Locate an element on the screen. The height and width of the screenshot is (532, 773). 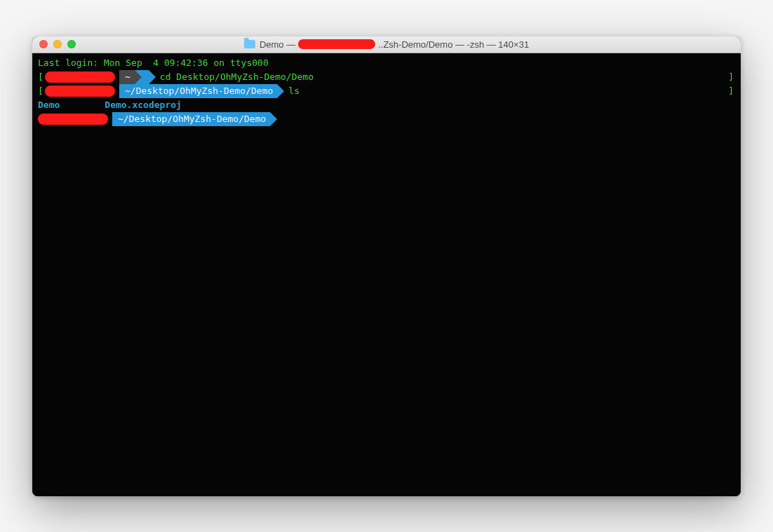
window-title: Demo — ..Zsh-Demo/Demo — -zsh — 140×31 is located at coordinates (387, 45).